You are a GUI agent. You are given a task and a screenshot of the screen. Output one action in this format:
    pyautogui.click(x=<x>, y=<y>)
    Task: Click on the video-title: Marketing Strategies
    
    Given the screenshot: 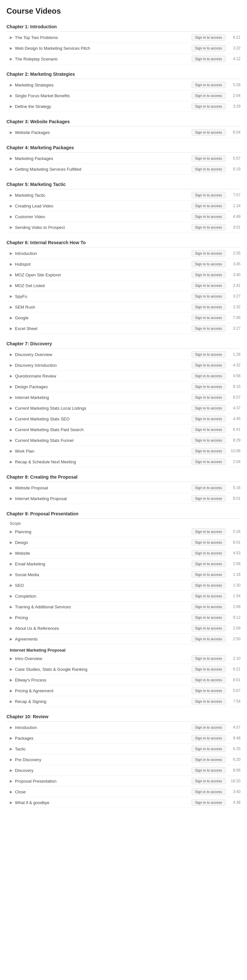 What is the action you would take?
    pyautogui.click(x=103, y=85)
    